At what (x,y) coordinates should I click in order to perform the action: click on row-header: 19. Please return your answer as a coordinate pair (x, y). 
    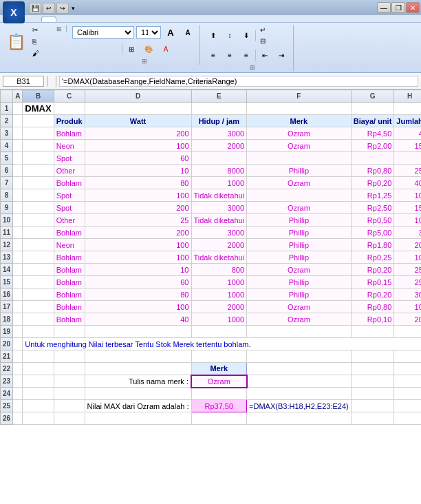
    Looking at the image, I should click on (7, 332).